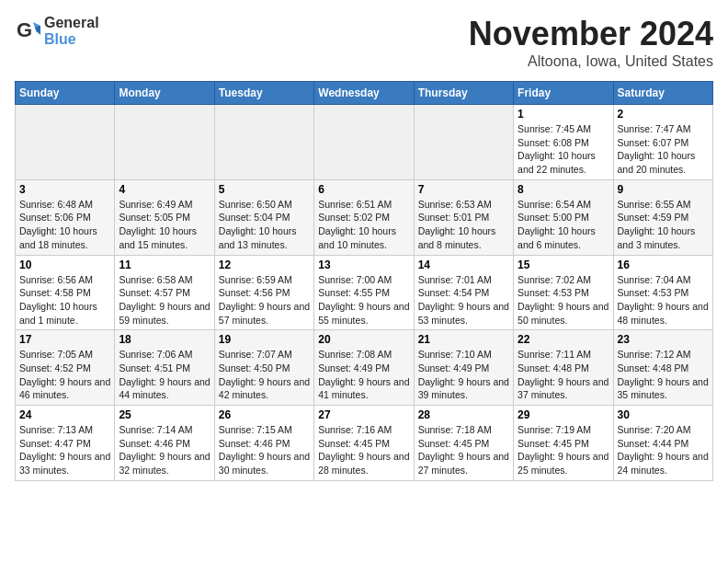 This screenshot has width=728, height=563. I want to click on day-info: Sunrise: 7:12 AMSunset: 4:48 PMDaylight:…, so click(664, 375).